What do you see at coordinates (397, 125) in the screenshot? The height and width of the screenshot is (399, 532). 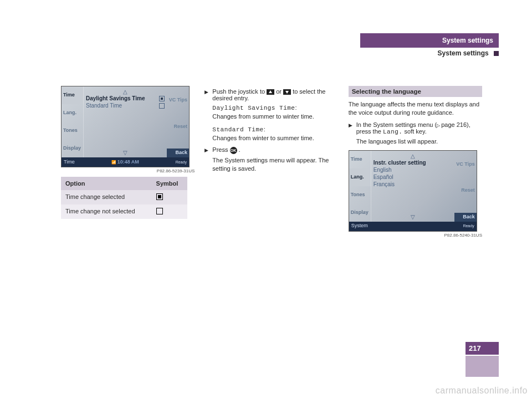 I see `text-frag: In the System settings menu (` at bounding box center [397, 125].